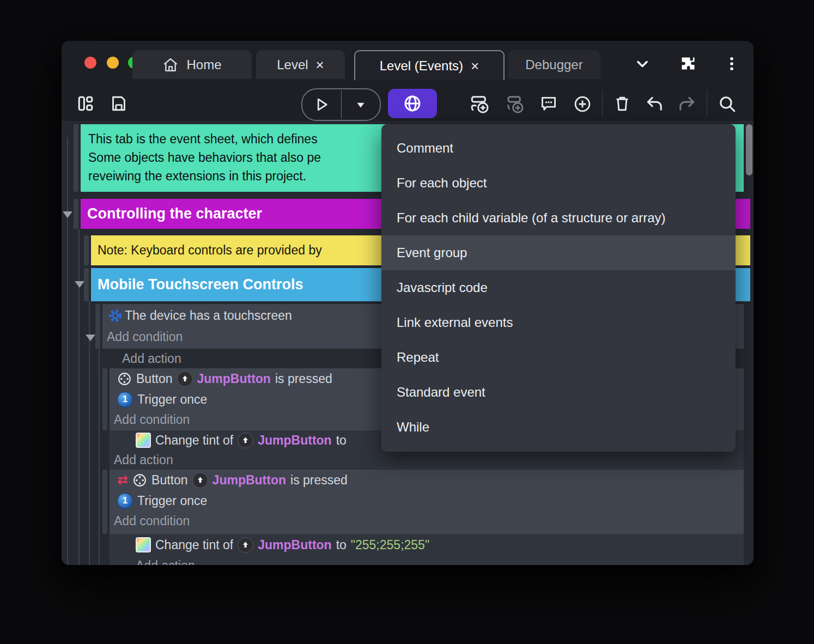 This screenshot has height=644, width=814. Describe the element at coordinates (208, 316) in the screenshot. I see `condition-text: The device has a touchscreen` at that location.